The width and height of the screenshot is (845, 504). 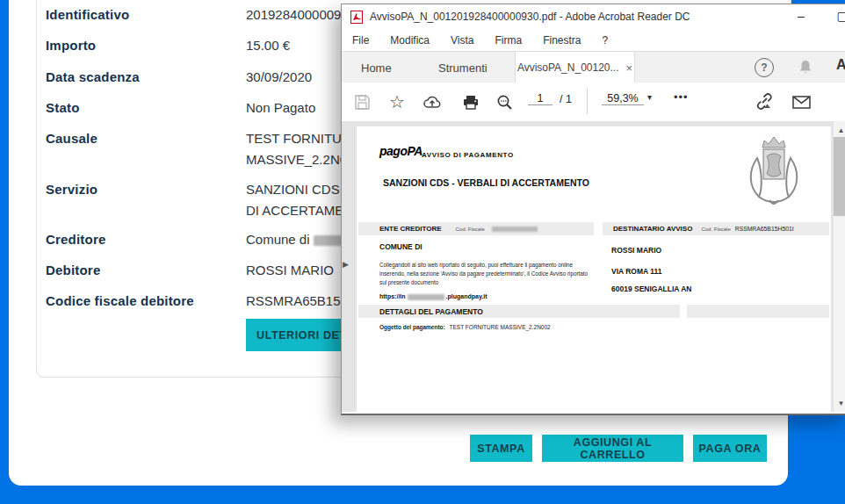 What do you see at coordinates (682, 97) in the screenshot?
I see `more-tools-icon: •••` at bounding box center [682, 97].